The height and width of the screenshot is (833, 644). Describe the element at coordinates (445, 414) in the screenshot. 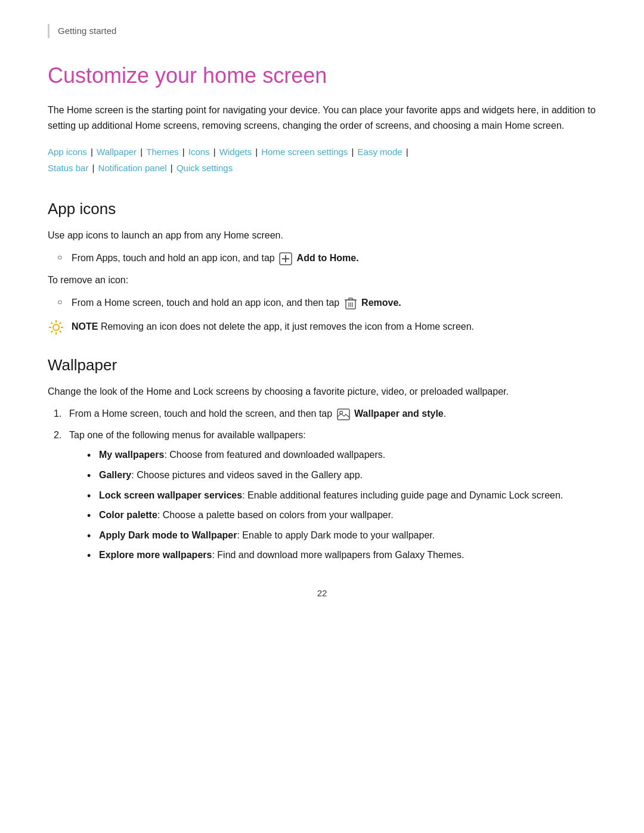

I see `step1-suffix: .` at that location.